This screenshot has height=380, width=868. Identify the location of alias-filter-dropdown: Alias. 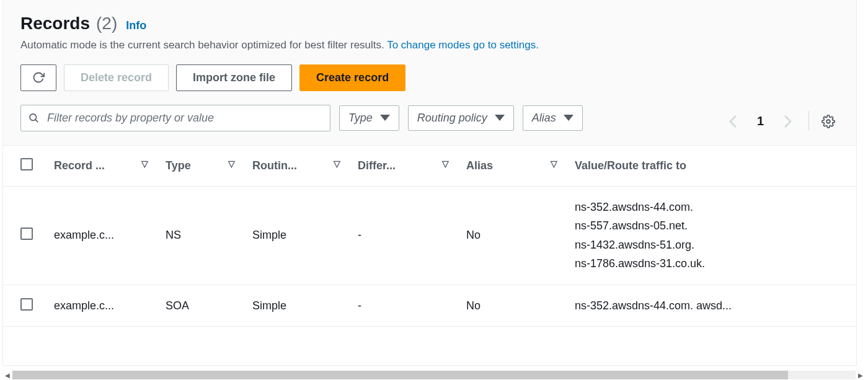
(553, 118).